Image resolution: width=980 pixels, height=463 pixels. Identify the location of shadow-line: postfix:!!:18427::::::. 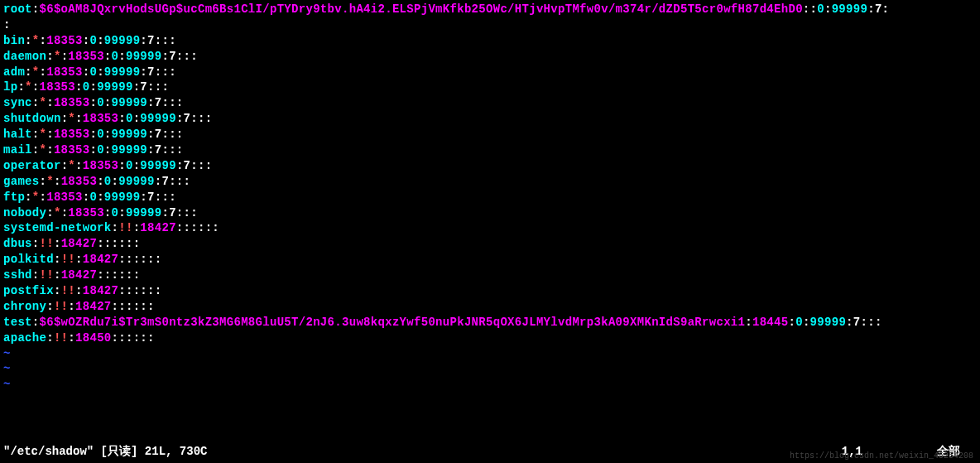
(490, 292).